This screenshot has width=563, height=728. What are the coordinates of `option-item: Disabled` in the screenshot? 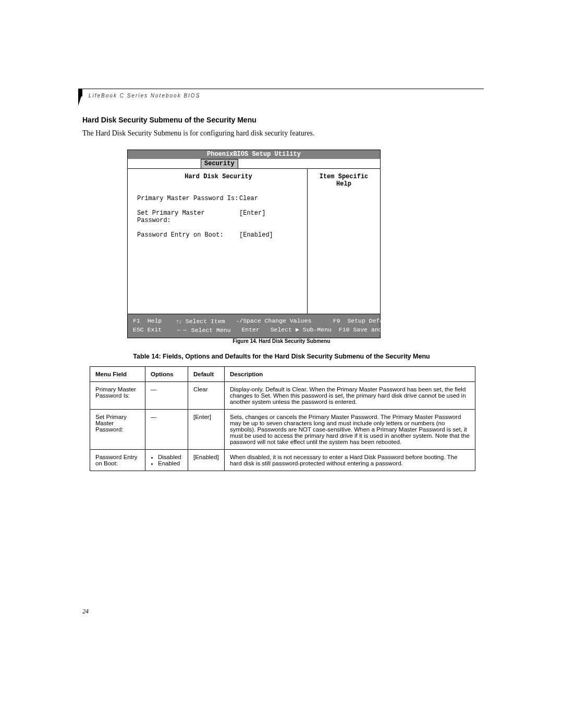 It's located at (170, 457).